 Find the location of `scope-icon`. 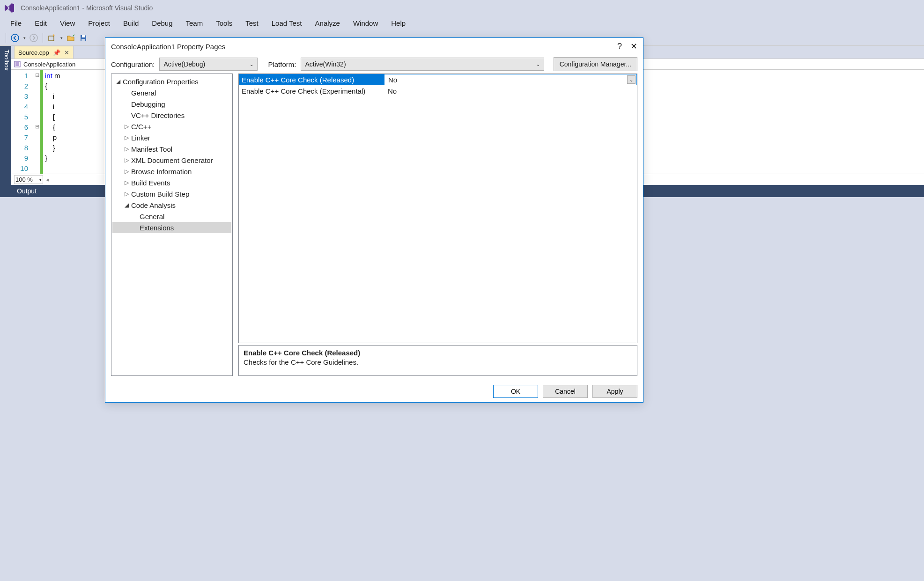

scope-icon is located at coordinates (17, 64).